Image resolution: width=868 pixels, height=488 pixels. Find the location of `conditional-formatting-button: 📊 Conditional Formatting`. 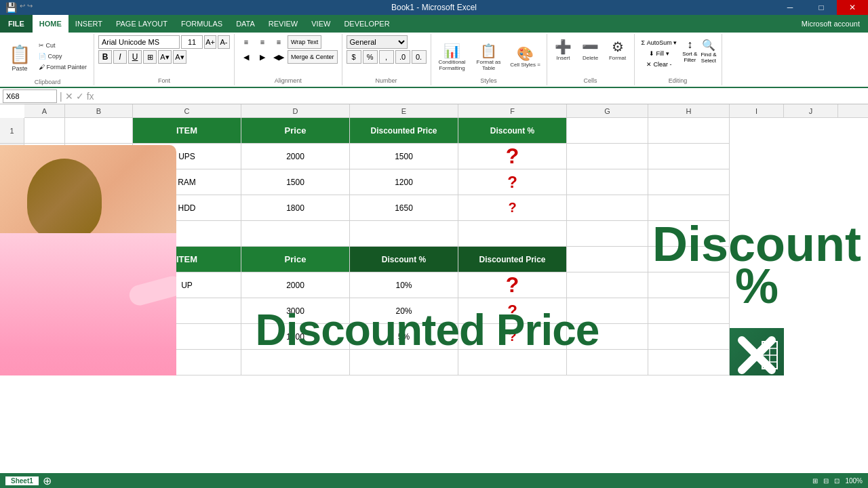

conditional-formatting-button: 📊 Conditional Formatting is located at coordinates (452, 57).